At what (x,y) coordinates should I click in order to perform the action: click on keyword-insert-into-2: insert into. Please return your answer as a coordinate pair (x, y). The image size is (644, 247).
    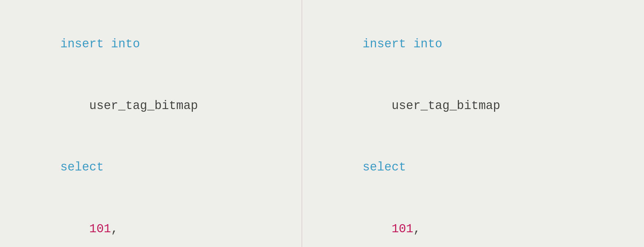
    Looking at the image, I should click on (402, 44).